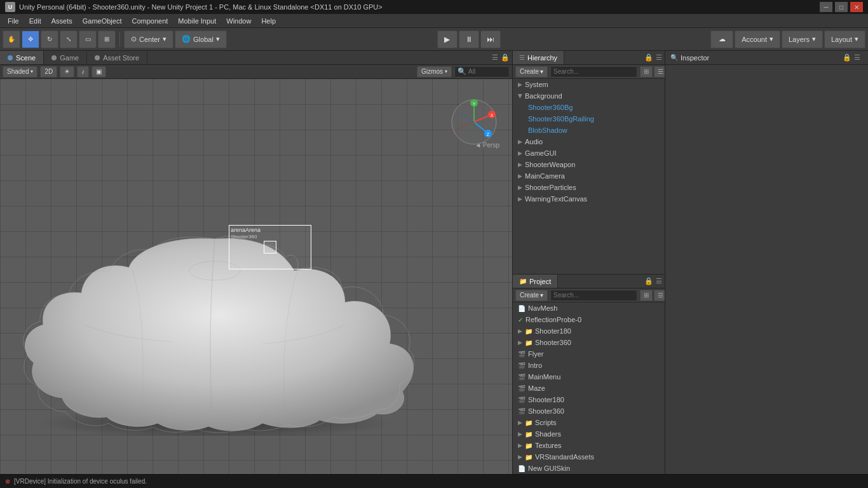 Image resolution: width=868 pixels, height=488 pixels. What do you see at coordinates (488, 135) in the screenshot?
I see `svg-text: Z` at bounding box center [488, 135].